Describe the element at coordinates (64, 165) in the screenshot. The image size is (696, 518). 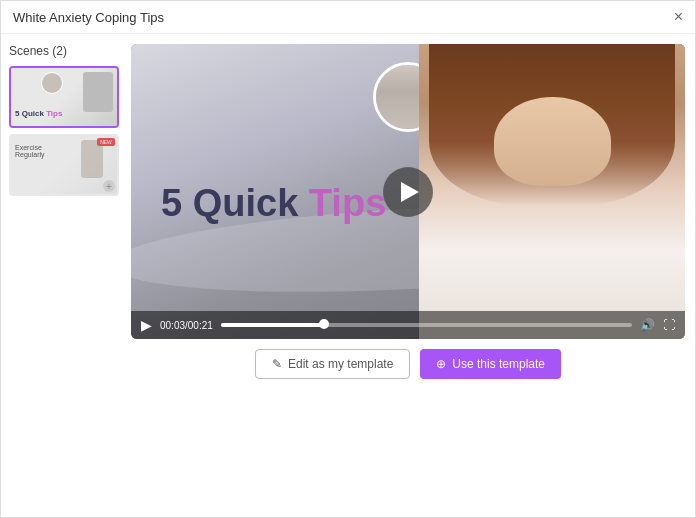
I see `scene-item-2: ExerciseRegularly + NEW` at that location.